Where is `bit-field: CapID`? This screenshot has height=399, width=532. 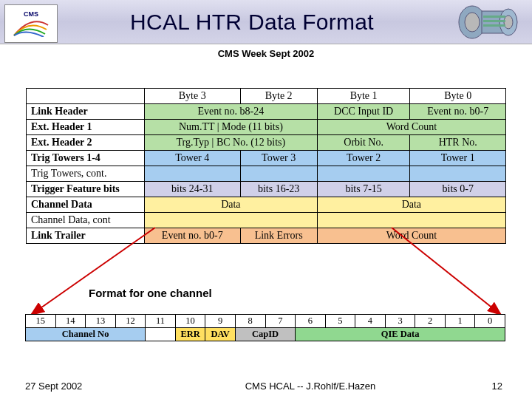 bit-field: CapID is located at coordinates (265, 335).